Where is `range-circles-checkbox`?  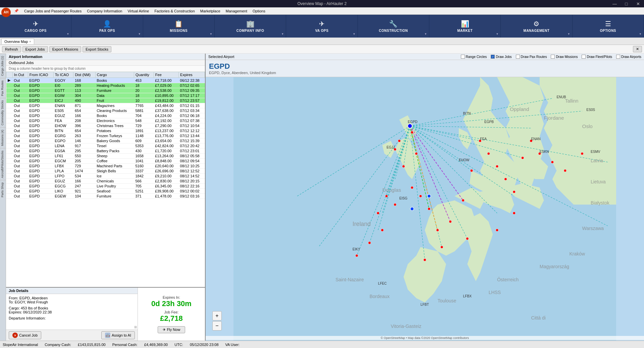 range-circles-checkbox is located at coordinates (463, 57).